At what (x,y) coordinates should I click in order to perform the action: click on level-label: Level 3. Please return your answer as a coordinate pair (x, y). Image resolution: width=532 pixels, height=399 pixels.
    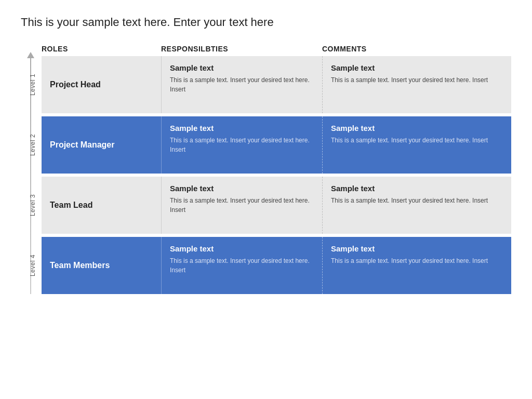
    Looking at the image, I should click on (33, 205).